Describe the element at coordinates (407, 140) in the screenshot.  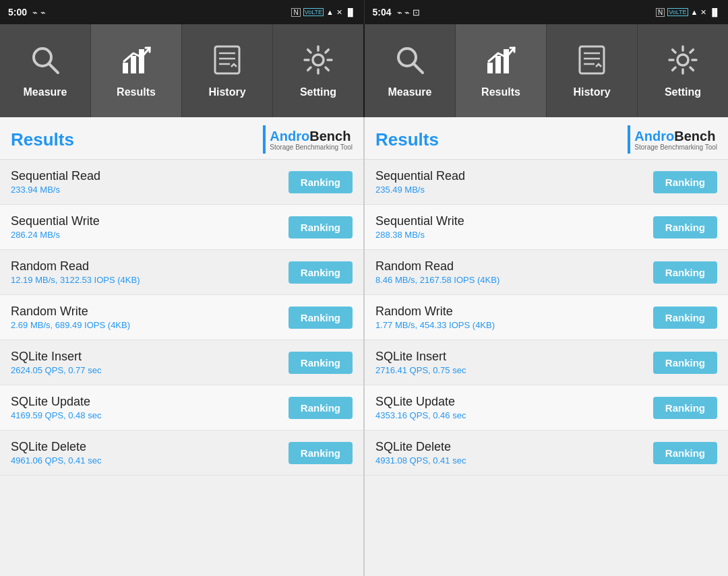
I see `panel-title-right: Results` at that location.